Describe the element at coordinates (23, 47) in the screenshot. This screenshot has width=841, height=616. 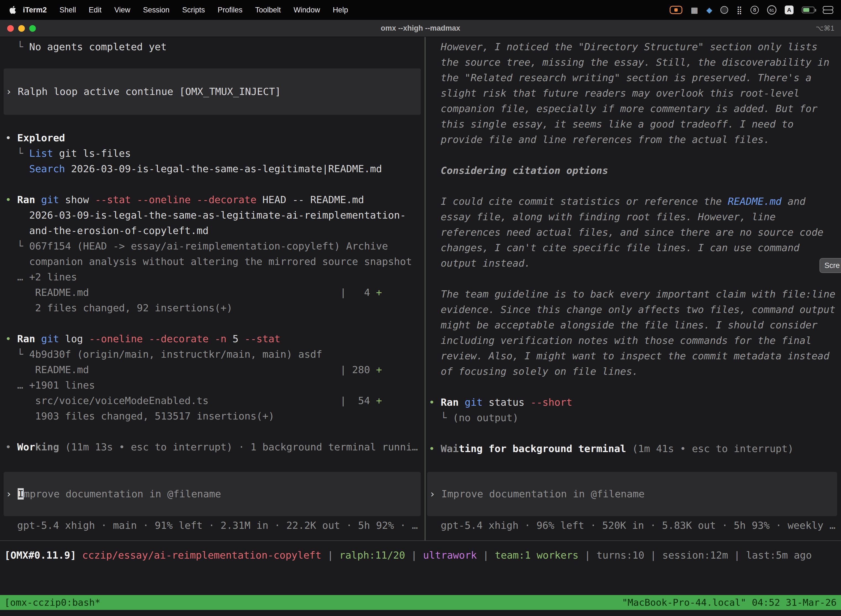
I see `text-segment: └` at that location.